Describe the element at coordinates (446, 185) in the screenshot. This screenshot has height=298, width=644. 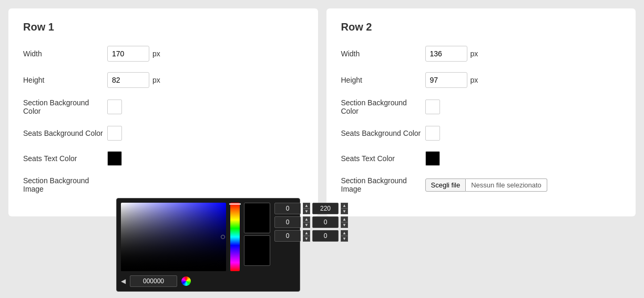
I see `row2-file-btn: Scegli file` at that location.